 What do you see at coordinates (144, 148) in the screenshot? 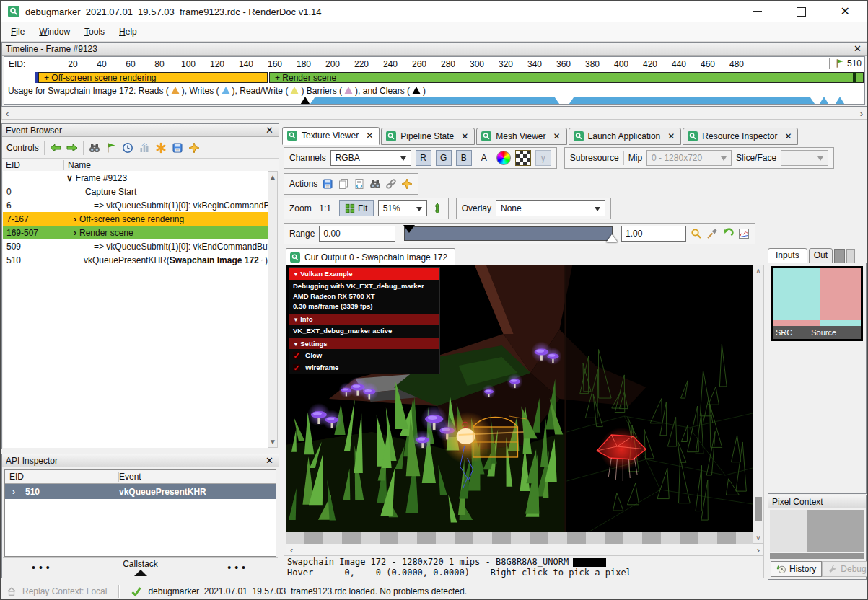
I see `stats-button` at bounding box center [144, 148].